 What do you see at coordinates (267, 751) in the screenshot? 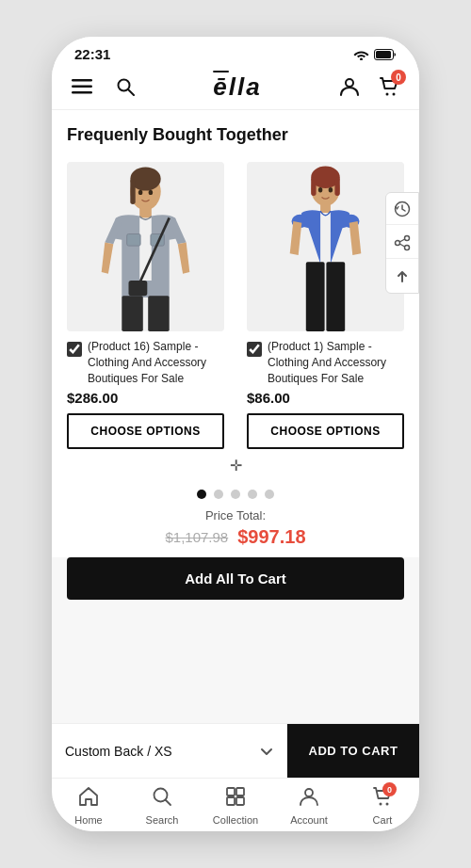
I see `chevron-down-icon` at bounding box center [267, 751].